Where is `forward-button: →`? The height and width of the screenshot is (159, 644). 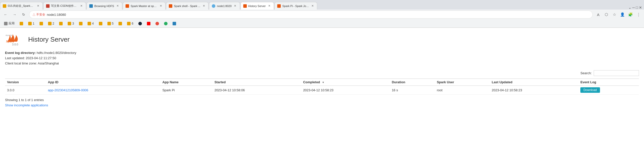 forward-button: → is located at coordinates (15, 15).